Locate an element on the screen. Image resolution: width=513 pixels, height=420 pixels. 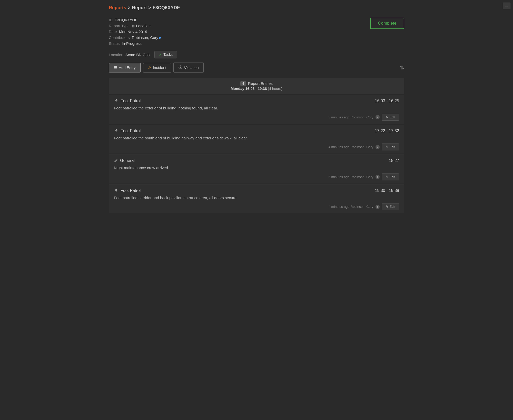
sort-button: ⇅ is located at coordinates (402, 68).